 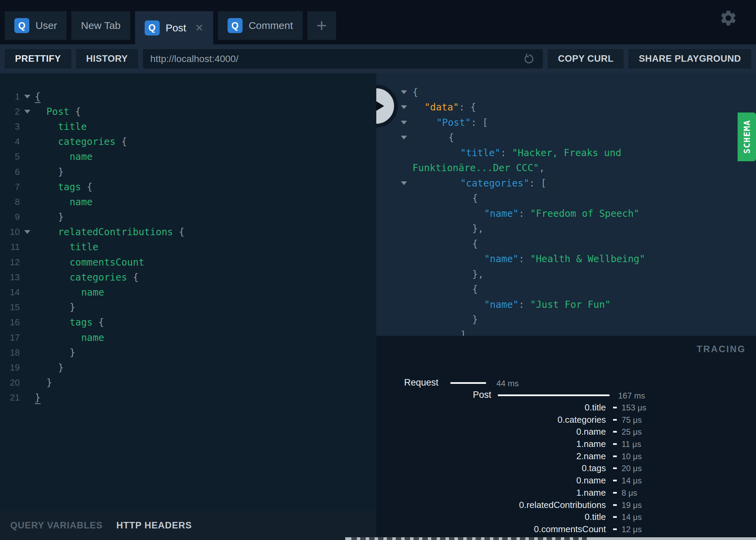 What do you see at coordinates (632, 396) in the screenshot?
I see `trace-value: 167 ms` at bounding box center [632, 396].